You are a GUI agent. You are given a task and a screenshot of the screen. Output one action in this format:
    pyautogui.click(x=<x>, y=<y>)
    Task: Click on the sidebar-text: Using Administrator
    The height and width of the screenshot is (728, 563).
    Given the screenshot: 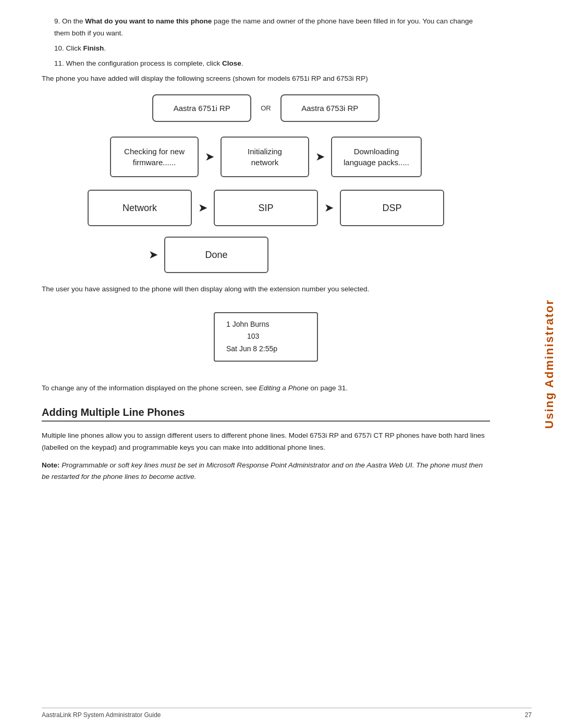 What is the action you would take?
    pyautogui.click(x=549, y=364)
    